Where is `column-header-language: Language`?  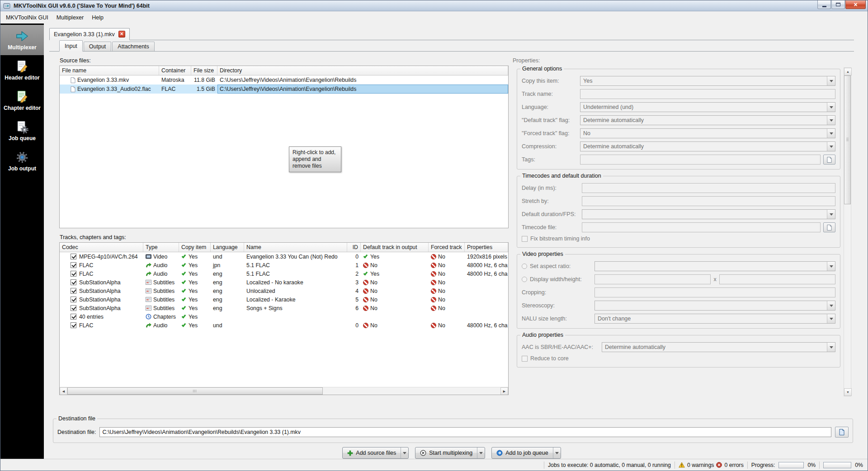
column-header-language: Language is located at coordinates (227, 247).